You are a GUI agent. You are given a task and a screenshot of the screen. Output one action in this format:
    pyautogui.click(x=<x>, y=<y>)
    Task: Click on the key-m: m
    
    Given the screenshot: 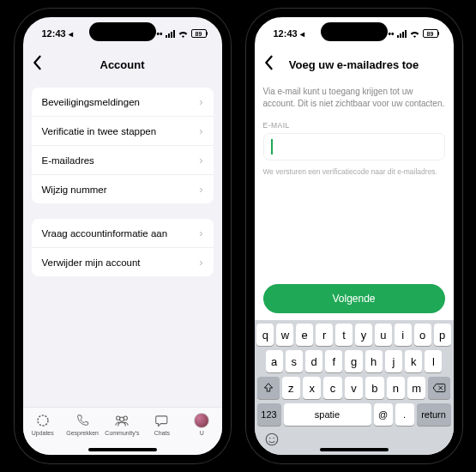 What is the action you would take?
    pyautogui.click(x=417, y=388)
    